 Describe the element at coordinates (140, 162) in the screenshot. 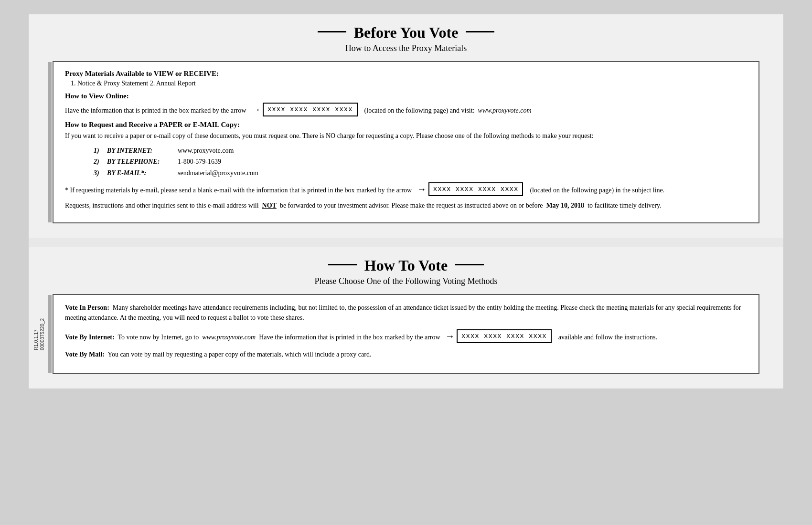

I see `method-name-2: BY TELEPHONE:` at that location.